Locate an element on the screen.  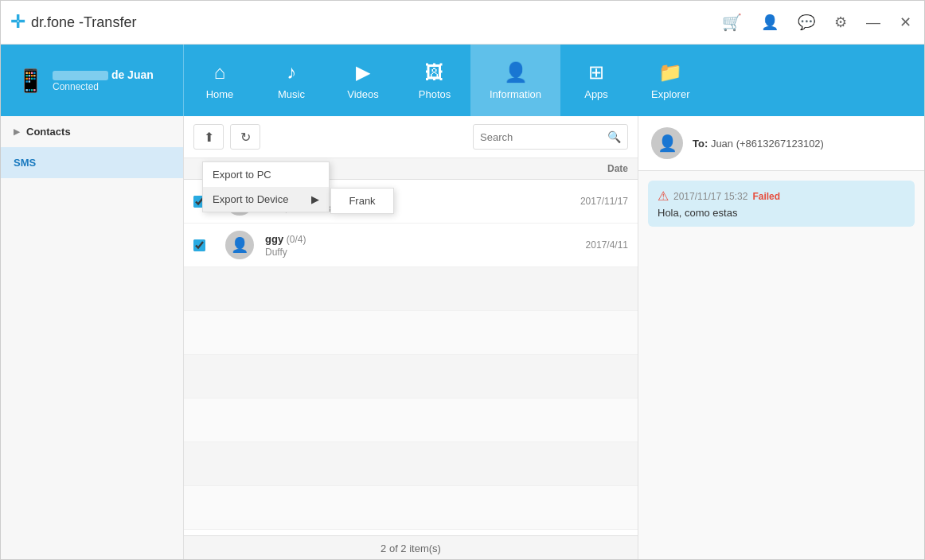
message-timestamp: 2017/11/17 15:32 is located at coordinates (710, 196).